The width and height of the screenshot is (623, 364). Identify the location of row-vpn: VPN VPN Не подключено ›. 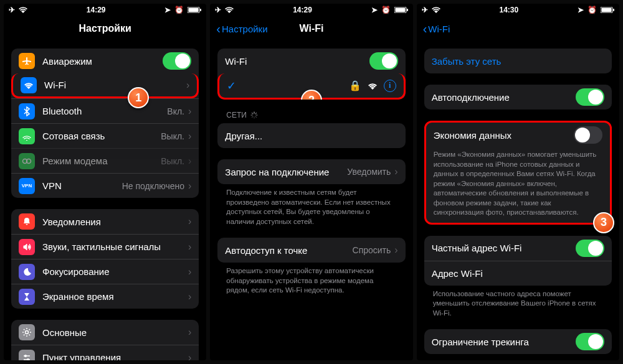
(105, 185).